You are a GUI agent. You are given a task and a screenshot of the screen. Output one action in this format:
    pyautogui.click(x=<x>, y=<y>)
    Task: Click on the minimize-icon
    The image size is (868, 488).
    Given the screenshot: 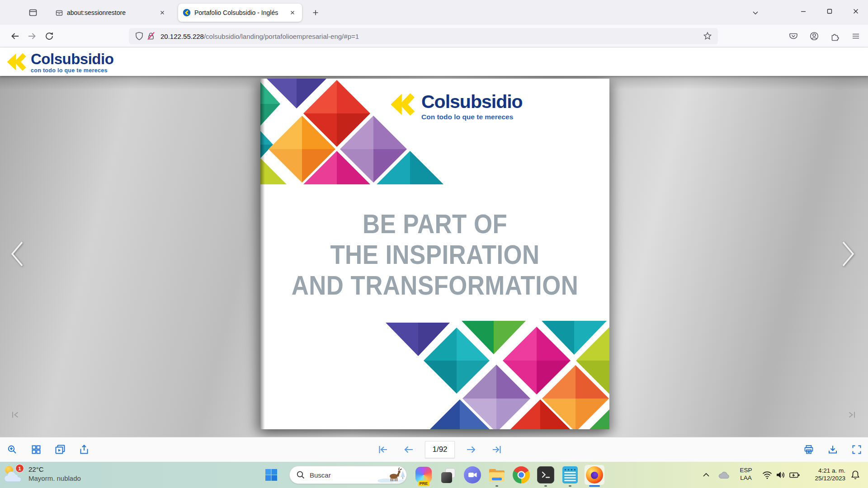 What is the action you would take?
    pyautogui.click(x=803, y=11)
    